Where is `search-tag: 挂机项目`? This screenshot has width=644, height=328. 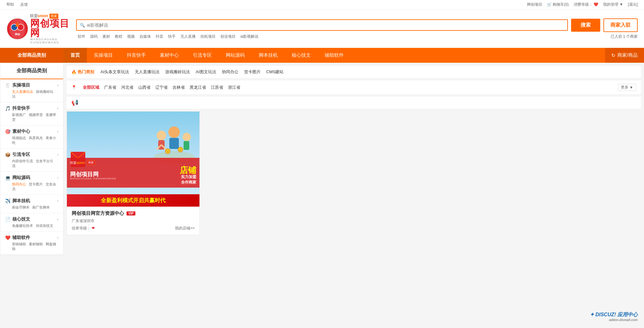
search-tag: 挂机项目 is located at coordinates (208, 37).